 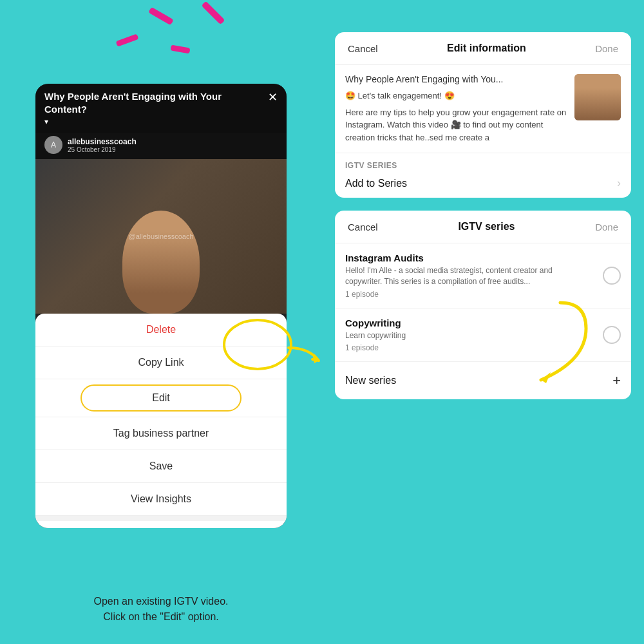 I want to click on series-done-button: Done, so click(x=607, y=227).